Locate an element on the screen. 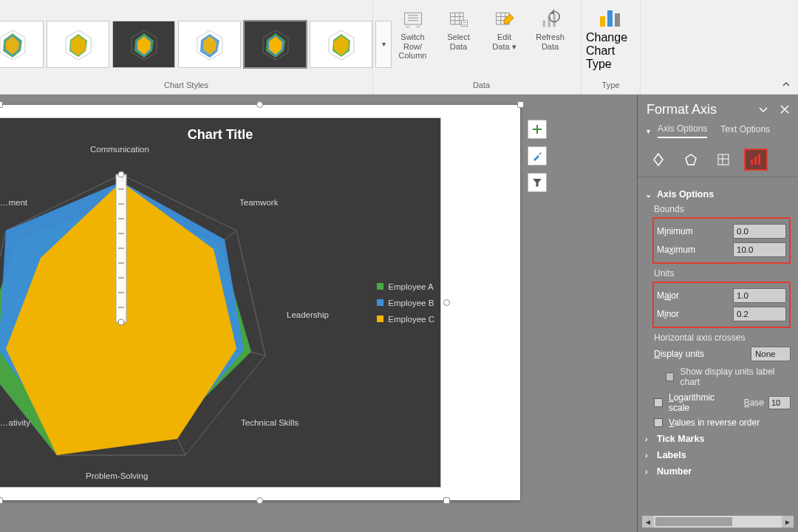  scroll-right-button: ► is located at coordinates (788, 522).